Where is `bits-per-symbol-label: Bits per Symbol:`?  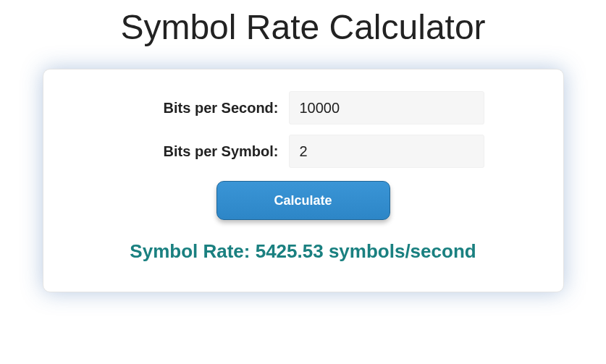 bits-per-symbol-label: Bits per Symbol: is located at coordinates (206, 152).